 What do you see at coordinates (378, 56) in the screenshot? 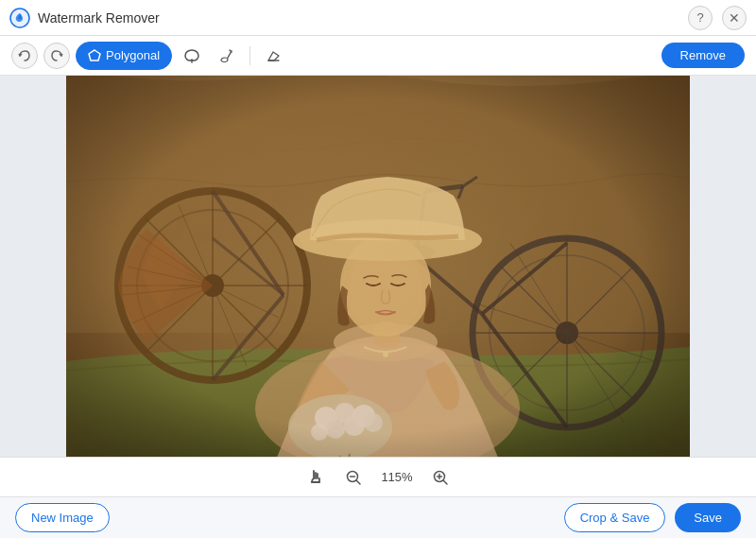
I see `toolbar: Polygonal Remove` at bounding box center [378, 56].